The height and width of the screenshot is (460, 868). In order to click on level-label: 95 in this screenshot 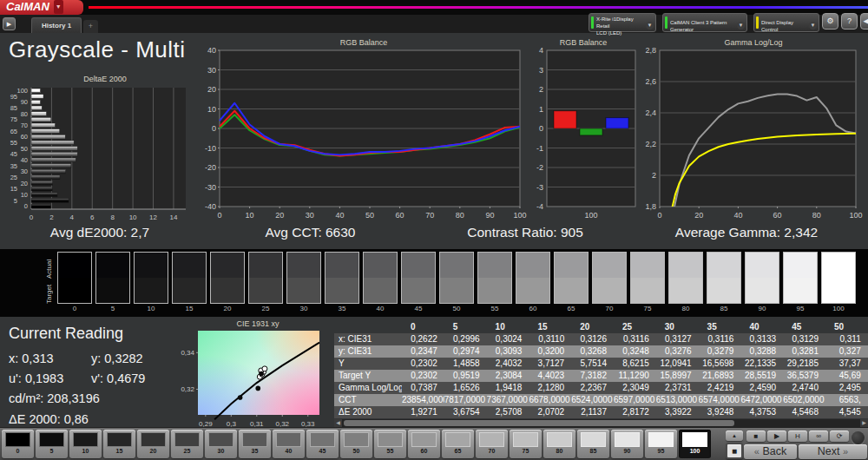, I will do `click(661, 451)`.